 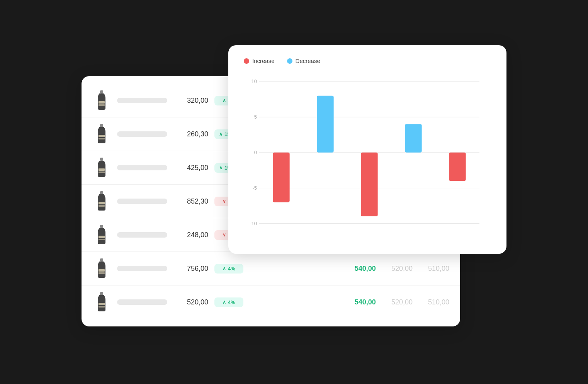 What do you see at coordinates (255, 188) in the screenshot?
I see `svg-text: -5` at bounding box center [255, 188].